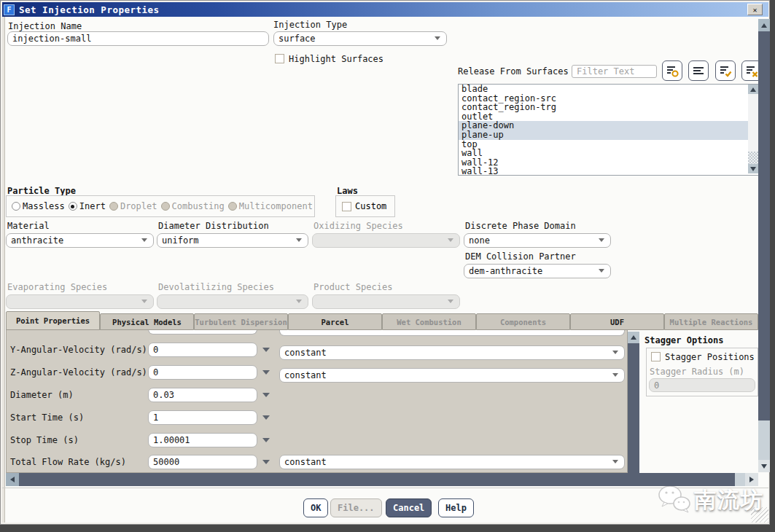 Image resolution: width=775 pixels, height=532 pixels. I want to click on surface-list-item: blade, so click(608, 89).